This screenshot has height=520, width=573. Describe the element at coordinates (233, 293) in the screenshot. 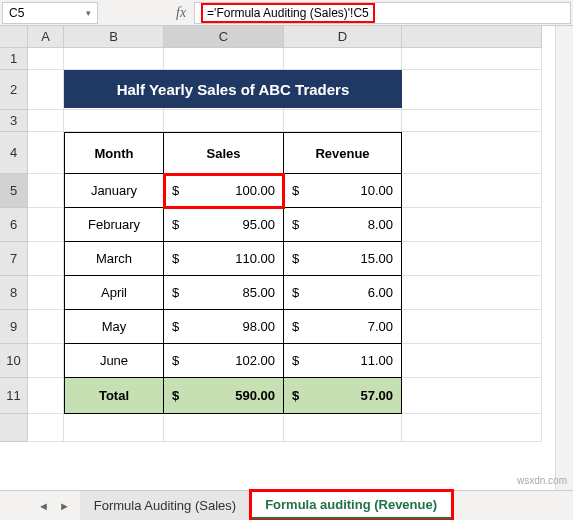

I see `table-row: April $85.00 $6.00` at that location.